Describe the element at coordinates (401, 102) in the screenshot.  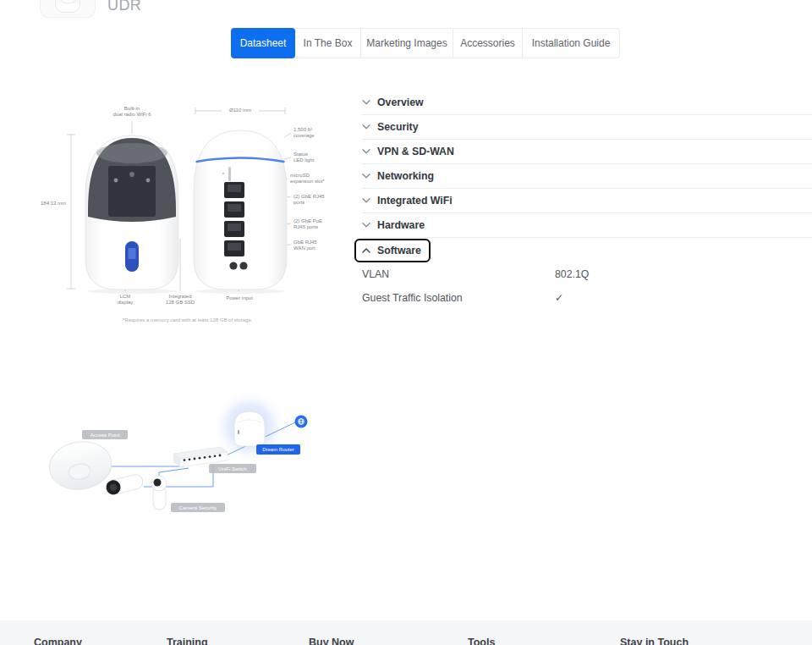
I see `accordion-section-label: Overview` at that location.